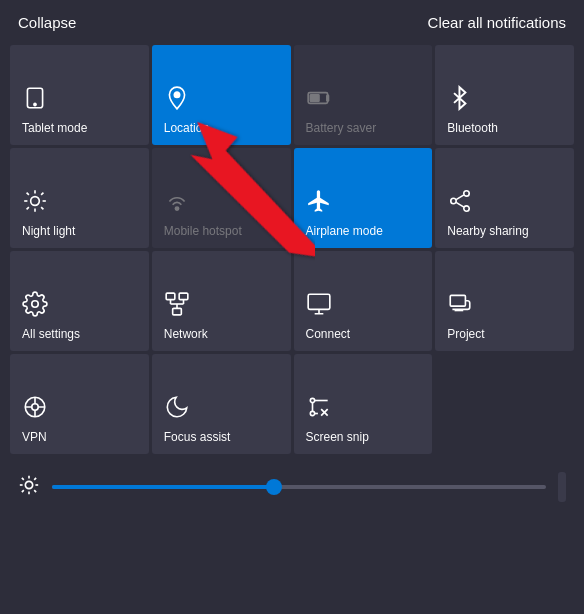  I want to click on brightness-icon, so click(29, 488).